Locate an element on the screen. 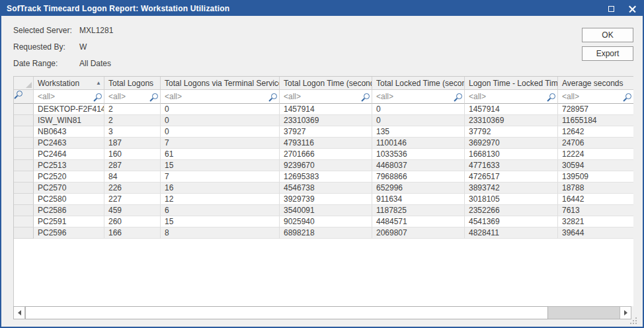 This screenshot has height=328, width=644. cell-average-seconds: 18788 is located at coordinates (596, 188).